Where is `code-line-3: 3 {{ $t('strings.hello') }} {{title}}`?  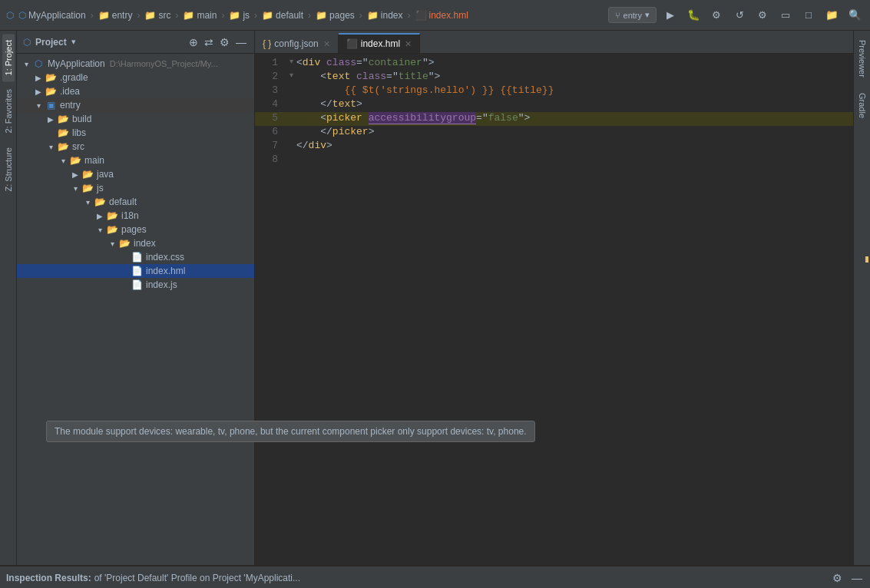 code-line-3: 3 {{ $t('strings.hello') }} {{title}} is located at coordinates (554, 91).